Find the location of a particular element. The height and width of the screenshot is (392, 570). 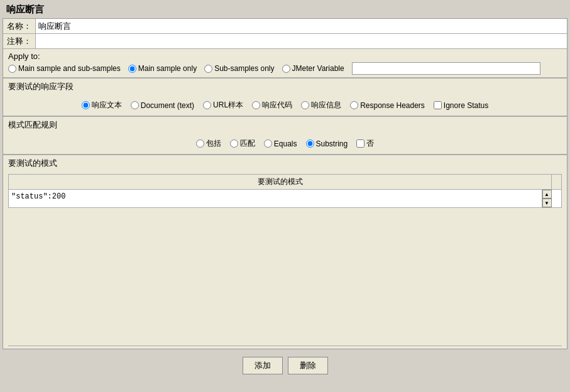

rf-url-item: URL样本 is located at coordinates (223, 106).